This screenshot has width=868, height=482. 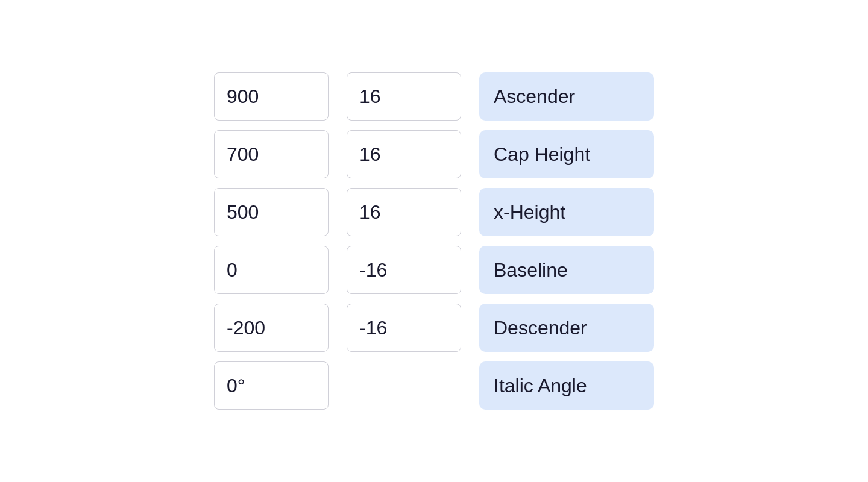 What do you see at coordinates (567, 212) in the screenshot?
I see `label-badge-row-2: x-Height` at bounding box center [567, 212].